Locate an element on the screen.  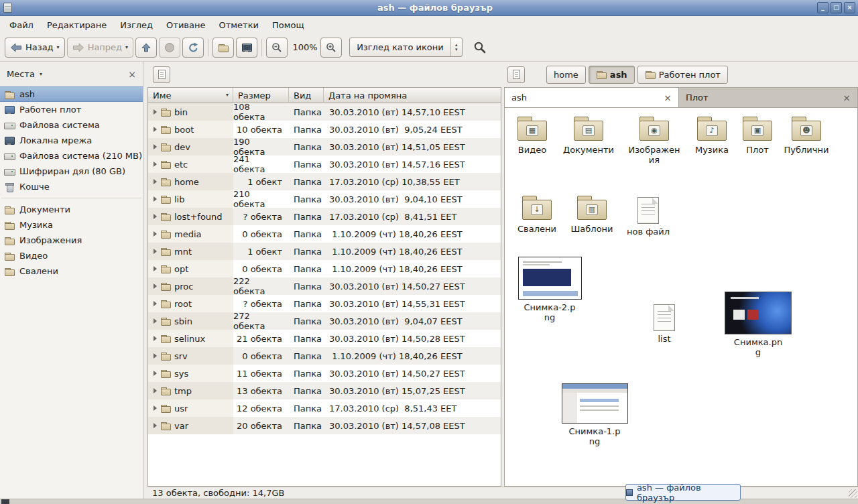
column-header: Вид is located at coordinates (306, 95).